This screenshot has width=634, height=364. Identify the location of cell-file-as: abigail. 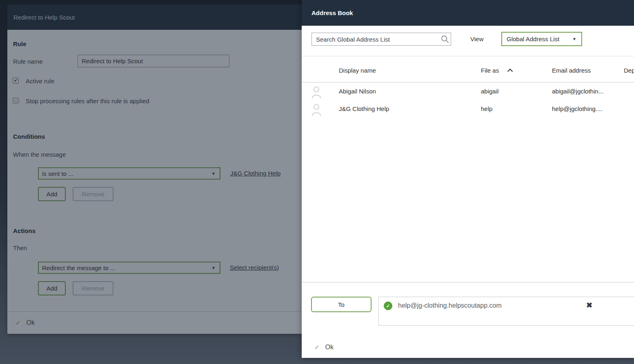
(490, 91).